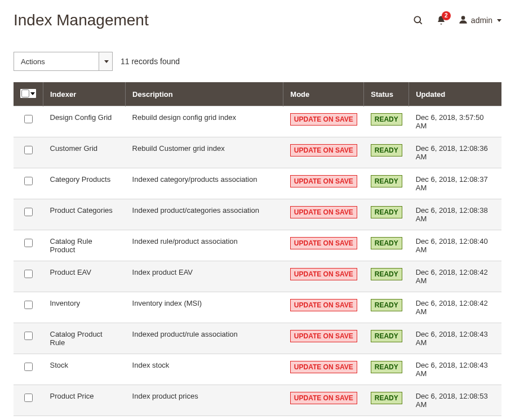 This screenshot has height=420, width=515. Describe the element at coordinates (258, 369) in the screenshot. I see `table-row: StockIndex stockUPDATE ON SAVEREADYDec 6…` at that location.